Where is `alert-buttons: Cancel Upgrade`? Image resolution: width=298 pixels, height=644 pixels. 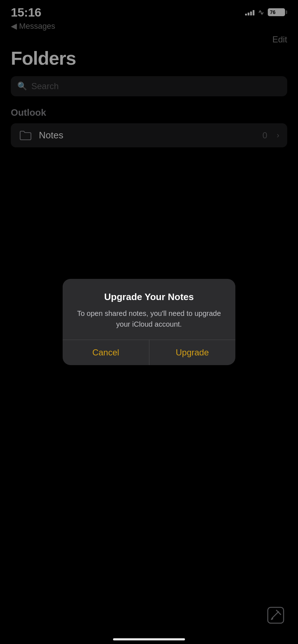
alert-buttons: Cancel Upgrade is located at coordinates (149, 353).